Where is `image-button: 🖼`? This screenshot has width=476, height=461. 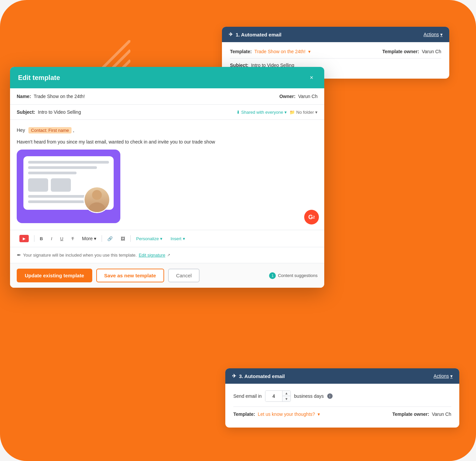
image-button: 🖼 is located at coordinates (123, 239).